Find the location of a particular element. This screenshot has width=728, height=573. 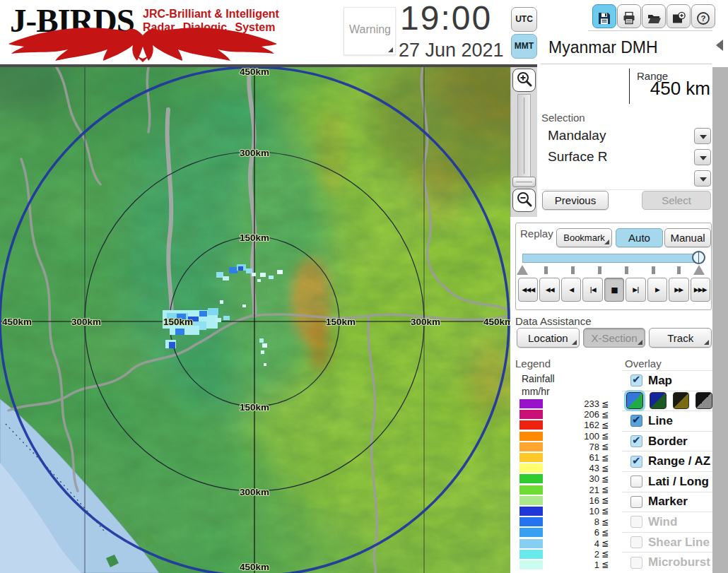

map-checkbox is located at coordinates (636, 380).